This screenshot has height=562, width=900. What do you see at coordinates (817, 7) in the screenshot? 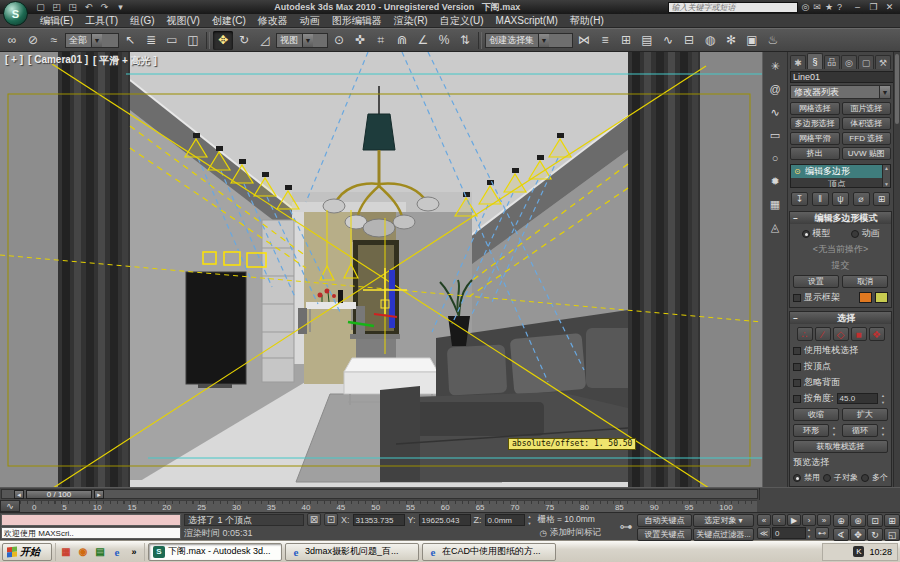
I see `communication-center-icon: ✉` at bounding box center [817, 7].